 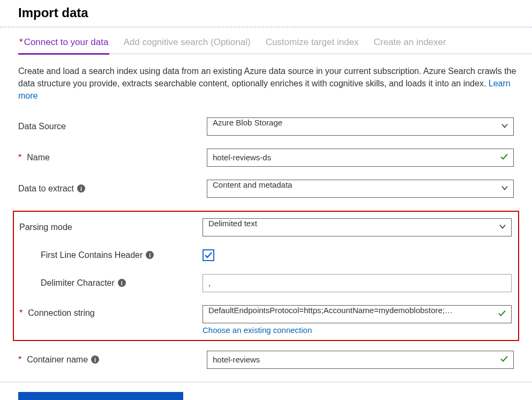 I want to click on label-delimiter: Delimiter Character, so click(x=78, y=283).